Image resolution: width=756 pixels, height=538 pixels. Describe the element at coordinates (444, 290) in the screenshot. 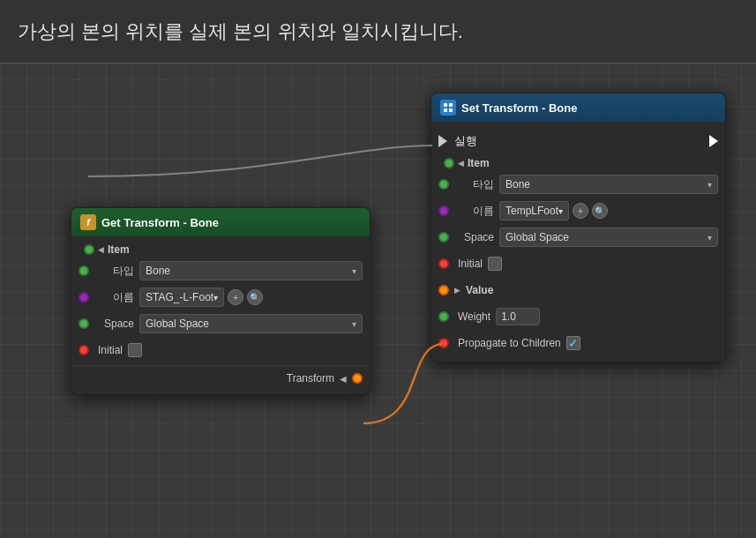

I see `set-value-pin` at that location.